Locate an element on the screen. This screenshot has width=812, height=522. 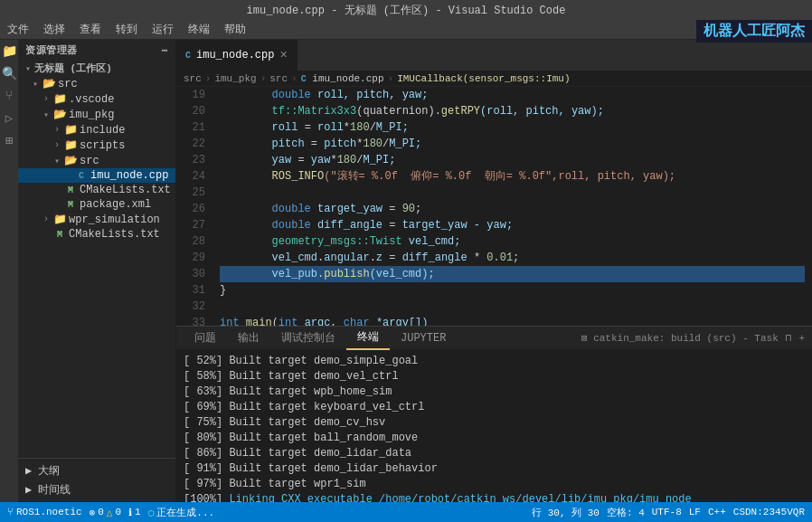
status-generating: ◌ 正在生成... is located at coordinates (181, 512).